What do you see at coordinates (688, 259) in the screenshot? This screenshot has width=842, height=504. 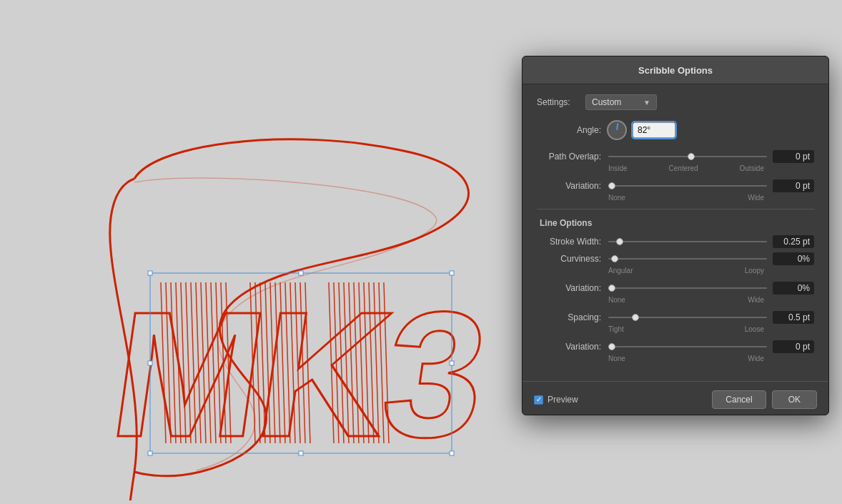 I see `curviness-slider` at bounding box center [688, 259].